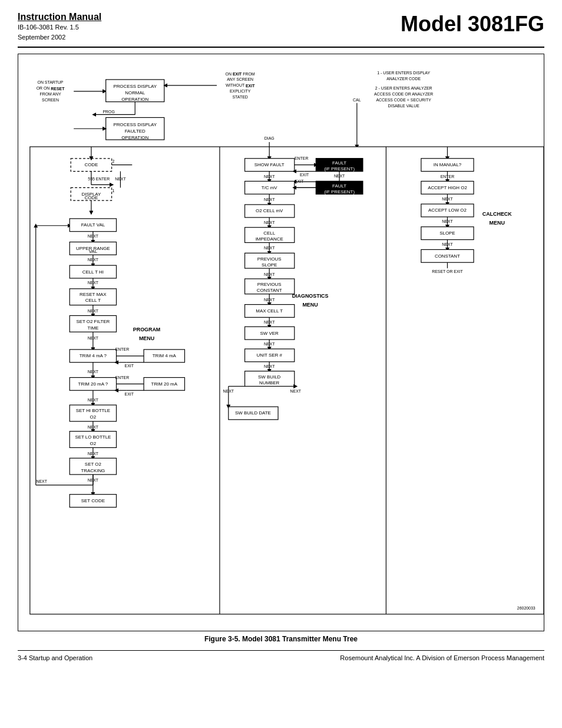 This screenshot has width=562, height=728. Describe the element at coordinates (165, 356) in the screenshot. I see `svg-text: TRIM 4 mA` at that location.